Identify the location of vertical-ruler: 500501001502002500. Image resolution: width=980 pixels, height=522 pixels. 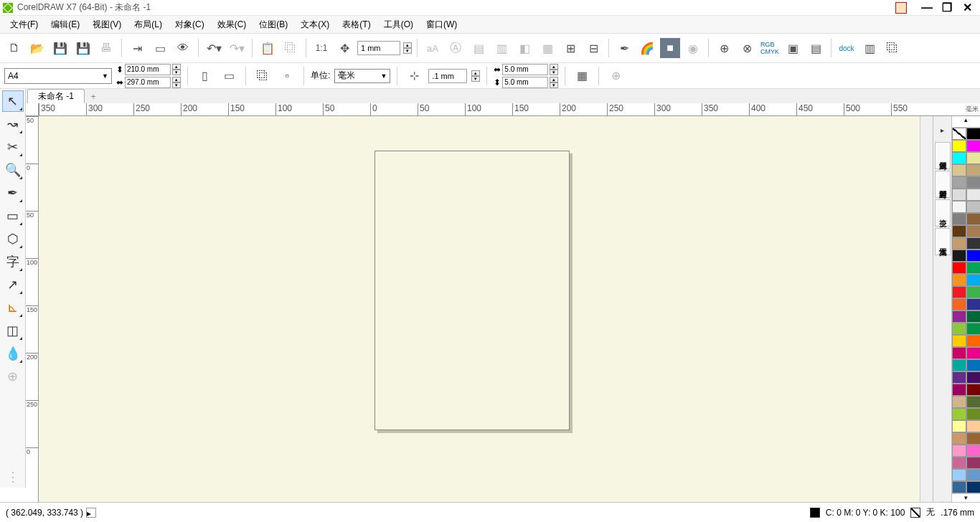
(32, 316).